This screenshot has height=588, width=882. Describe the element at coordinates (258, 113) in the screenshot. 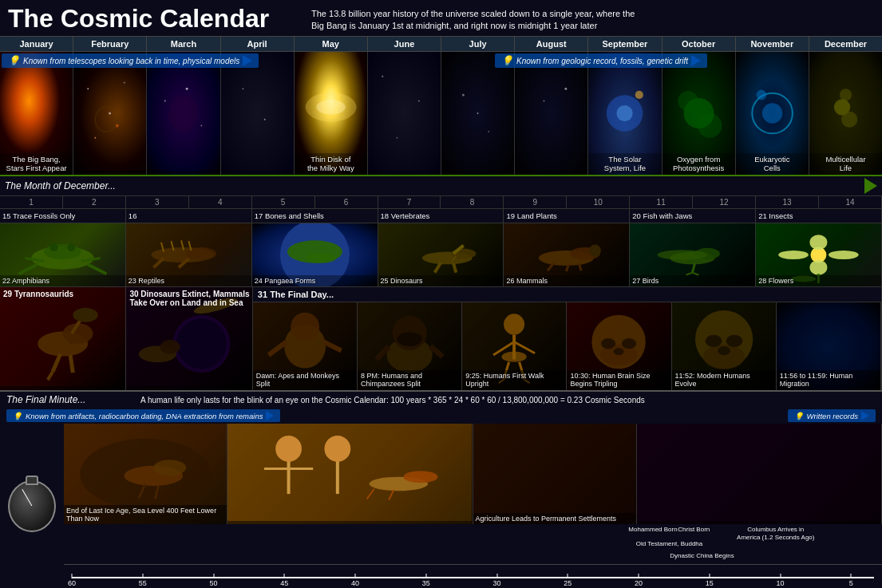

I see `year-apr-cell` at that location.